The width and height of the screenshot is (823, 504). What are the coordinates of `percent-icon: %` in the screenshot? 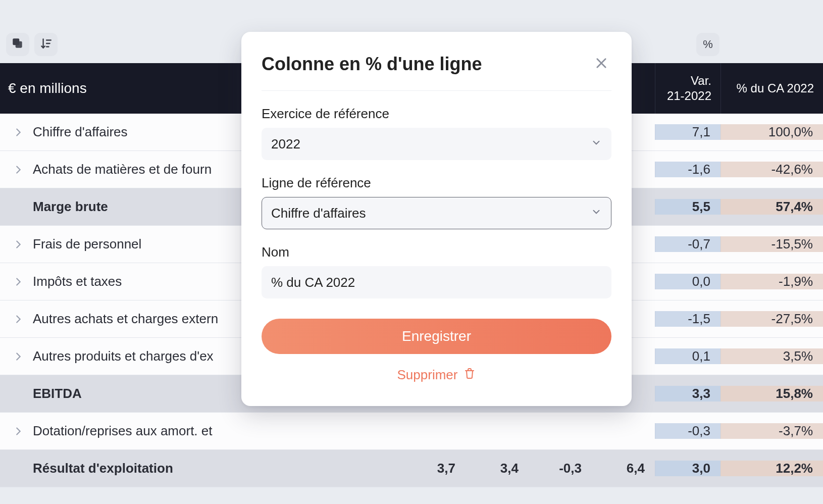 It's located at (708, 44).